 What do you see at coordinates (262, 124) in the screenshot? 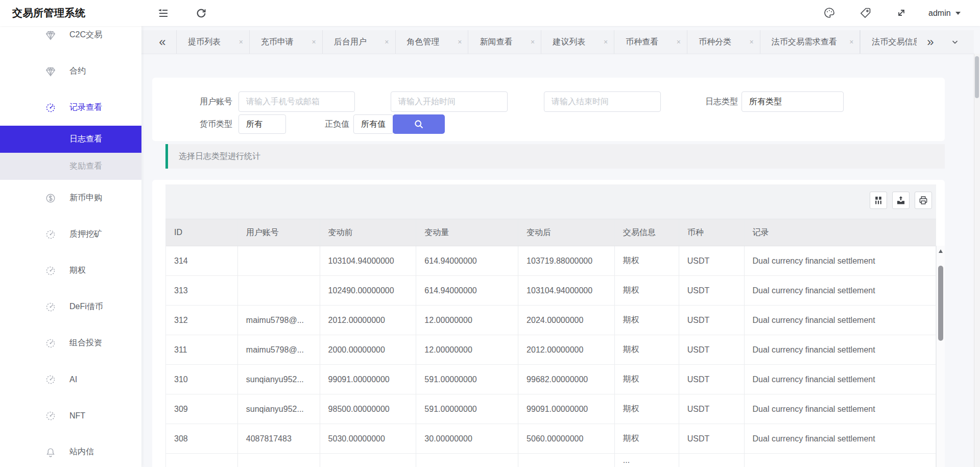
I see `currency-type-select: 所有` at bounding box center [262, 124].